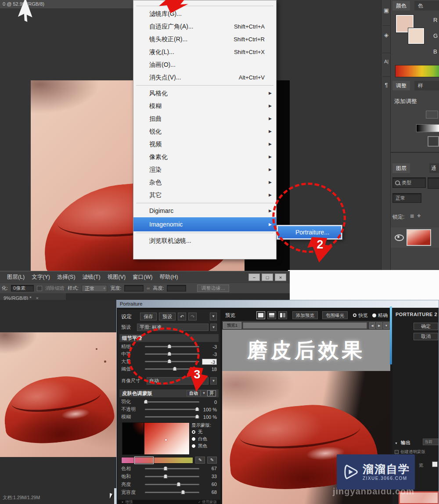 The image size is (439, 504). I want to click on hue-slider, so click(172, 469).